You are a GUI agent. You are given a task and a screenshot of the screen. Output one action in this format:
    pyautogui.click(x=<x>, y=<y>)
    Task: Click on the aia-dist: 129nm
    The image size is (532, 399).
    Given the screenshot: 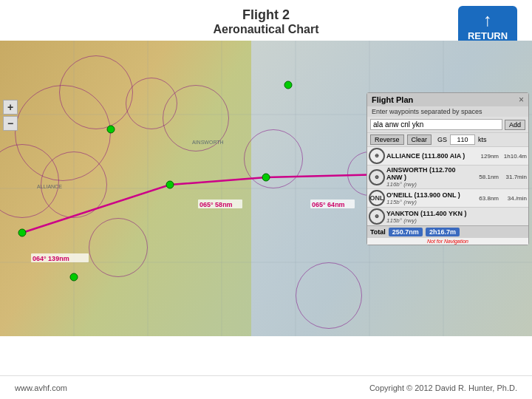 What is the action you would take?
    pyautogui.click(x=485, y=157)
    